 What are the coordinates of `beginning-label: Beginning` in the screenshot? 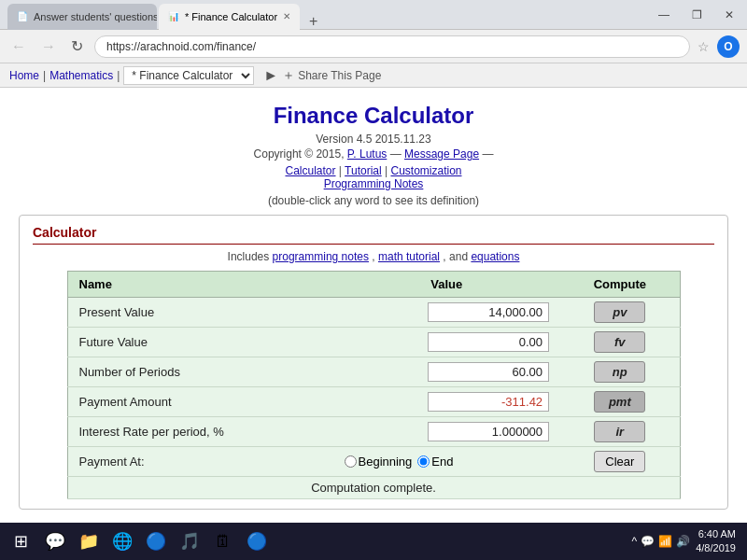 It's located at (386, 461).